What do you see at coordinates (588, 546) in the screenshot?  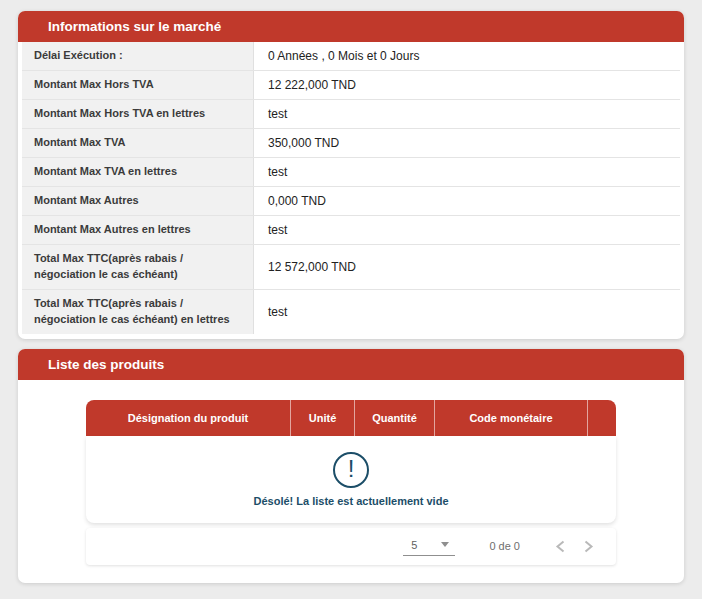 I see `next-page-button` at bounding box center [588, 546].